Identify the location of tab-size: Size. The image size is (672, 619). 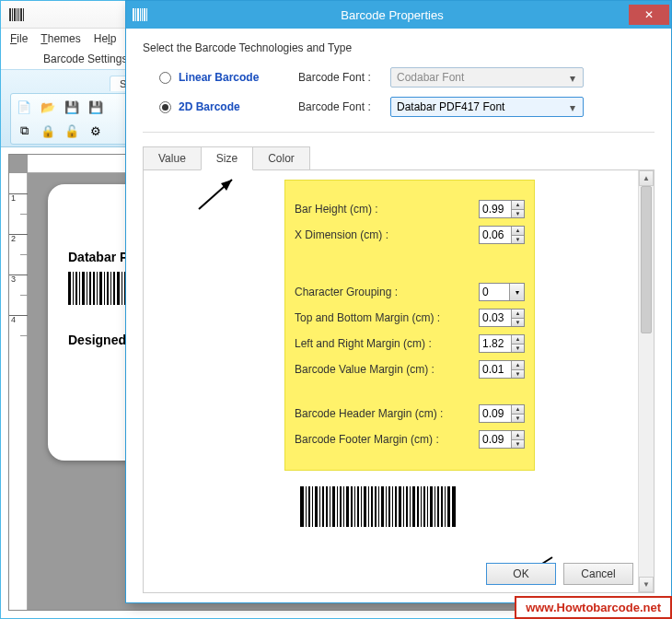
(226, 158).